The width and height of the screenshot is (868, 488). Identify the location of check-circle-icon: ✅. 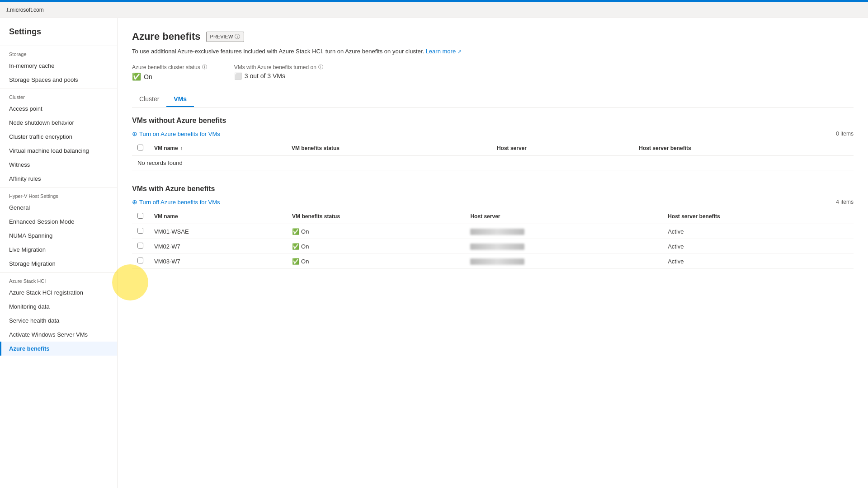
(137, 77).